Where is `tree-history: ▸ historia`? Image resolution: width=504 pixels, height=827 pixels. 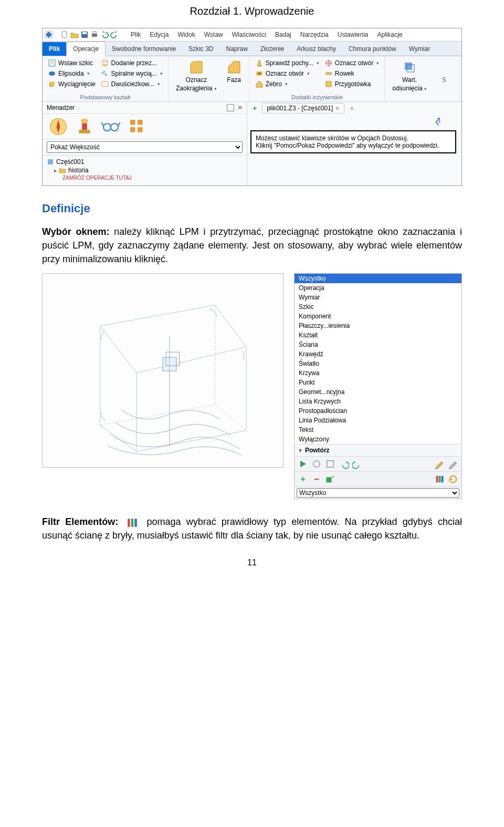 tree-history: ▸ historia is located at coordinates (145, 170).